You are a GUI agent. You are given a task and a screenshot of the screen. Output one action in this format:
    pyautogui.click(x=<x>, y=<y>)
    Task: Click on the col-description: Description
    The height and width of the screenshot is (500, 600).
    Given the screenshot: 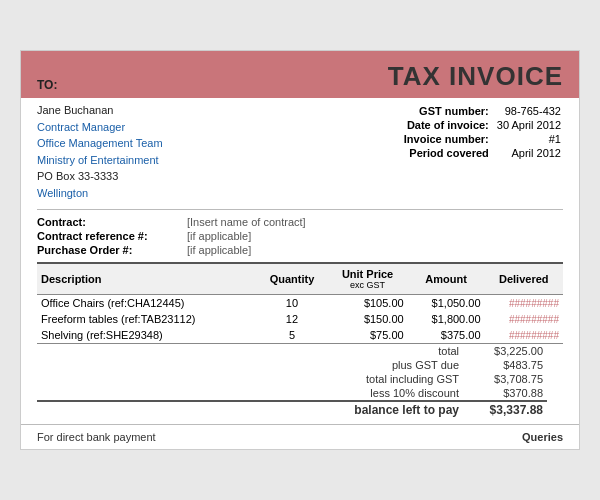 What is the action you would take?
    pyautogui.click(x=146, y=279)
    